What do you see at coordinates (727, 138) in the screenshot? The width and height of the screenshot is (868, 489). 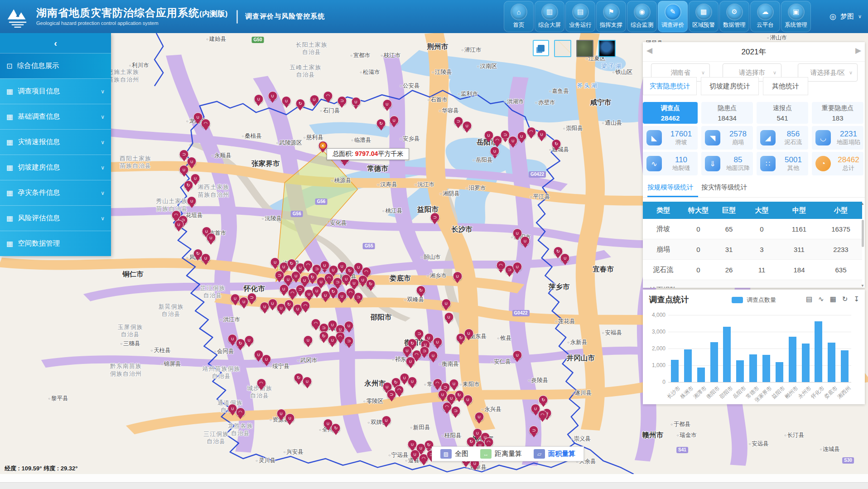 I see `type-card-崩塌: ◥2578崩塌` at bounding box center [727, 138].